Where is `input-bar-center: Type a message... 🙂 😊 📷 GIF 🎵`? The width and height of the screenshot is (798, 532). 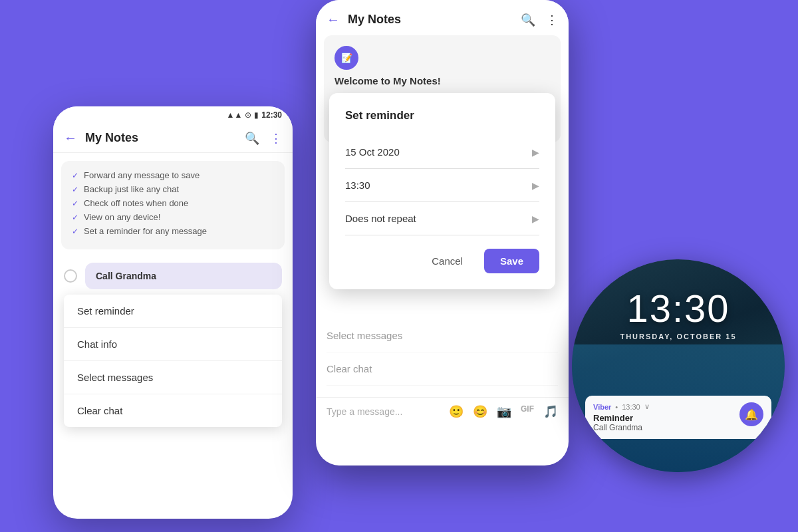
input-bar-center: Type a message... 🙂 😊 📷 GIF 🎵 is located at coordinates (442, 411).